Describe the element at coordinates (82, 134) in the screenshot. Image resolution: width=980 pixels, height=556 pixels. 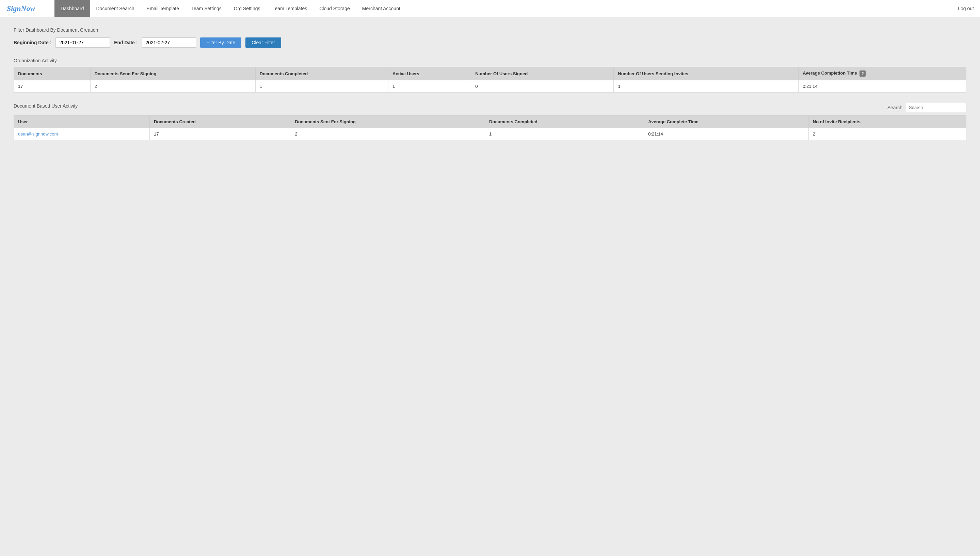
I see `cell-user: dean@signnow.com` at that location.